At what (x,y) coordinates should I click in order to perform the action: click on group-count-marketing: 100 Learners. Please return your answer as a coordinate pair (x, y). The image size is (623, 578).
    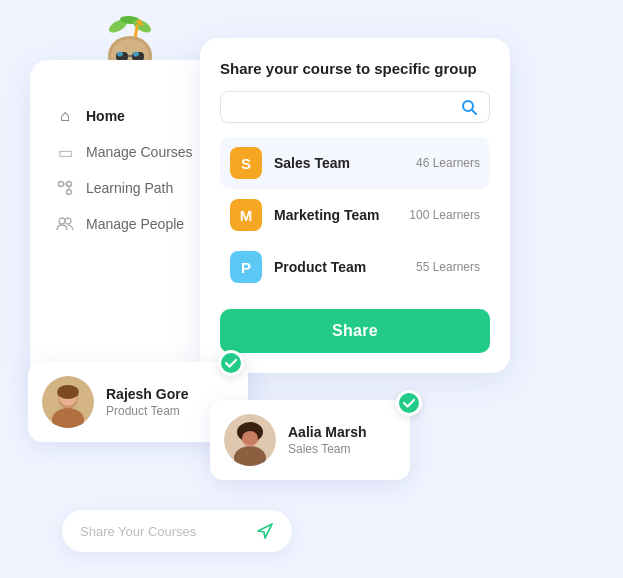
    Looking at the image, I should click on (444, 215).